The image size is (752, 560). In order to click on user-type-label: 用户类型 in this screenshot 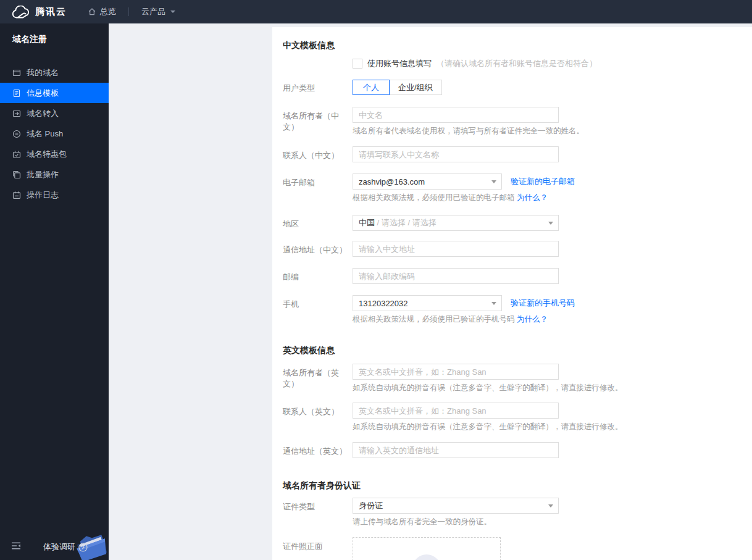, I will do `click(317, 88)`.